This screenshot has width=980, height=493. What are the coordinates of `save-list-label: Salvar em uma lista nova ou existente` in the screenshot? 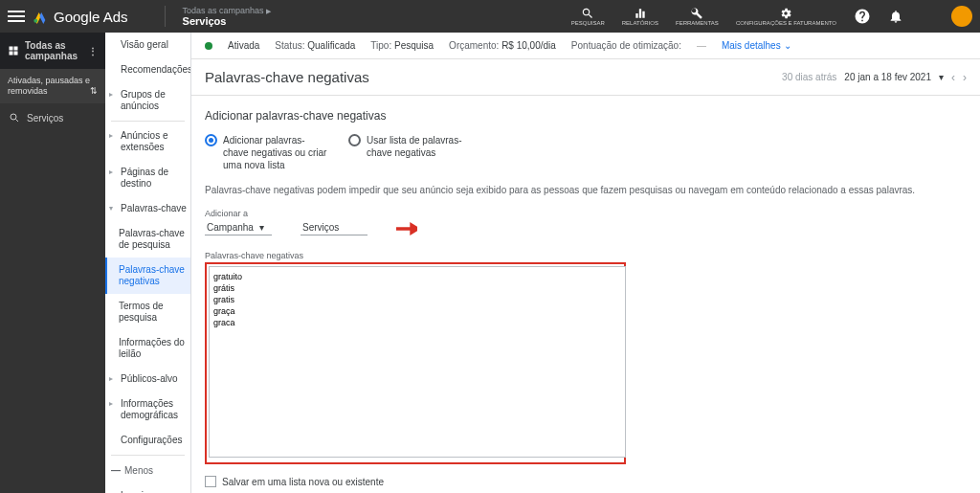 It's located at (302, 482).